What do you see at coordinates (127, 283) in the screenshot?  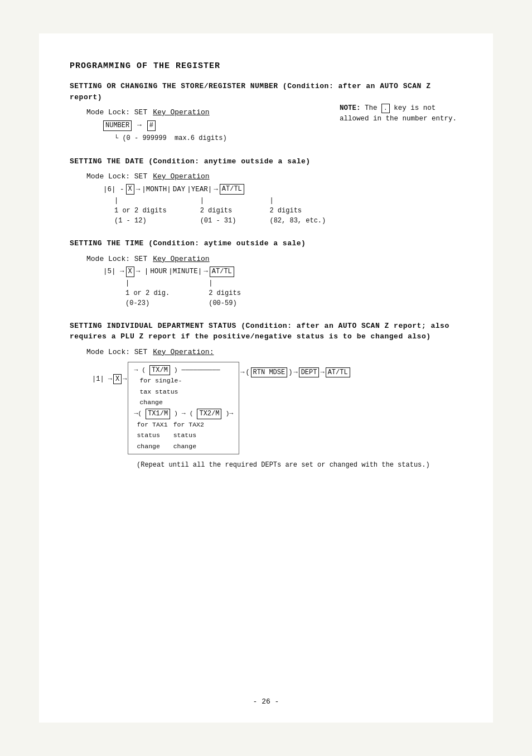 I see `time-pipe-hour: |` at bounding box center [127, 283].